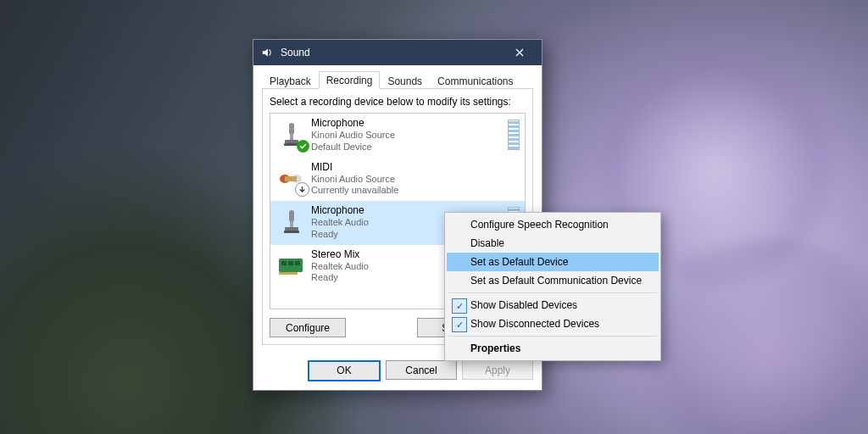 This screenshot has width=868, height=434. Describe the element at coordinates (392, 53) in the screenshot. I see `window-title: Sound` at that location.